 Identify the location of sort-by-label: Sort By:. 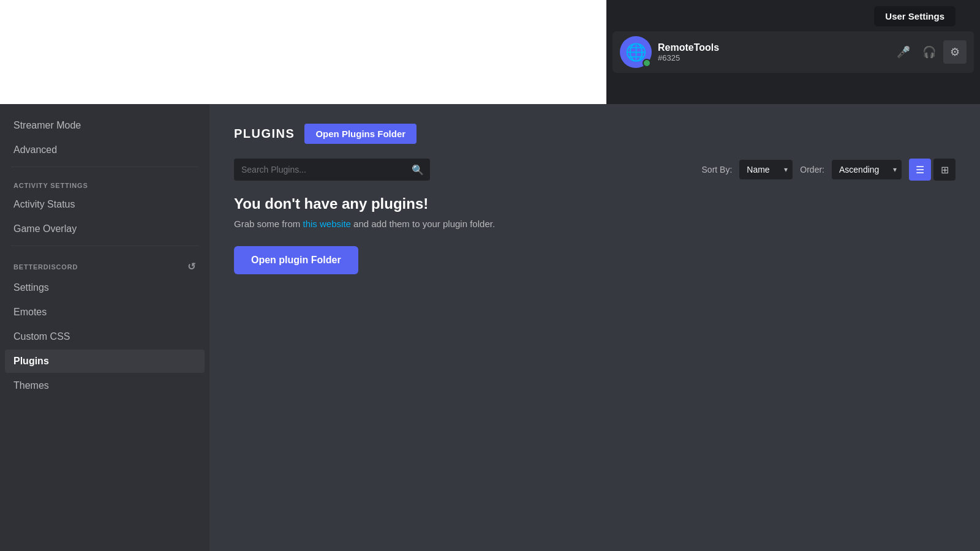
(717, 170).